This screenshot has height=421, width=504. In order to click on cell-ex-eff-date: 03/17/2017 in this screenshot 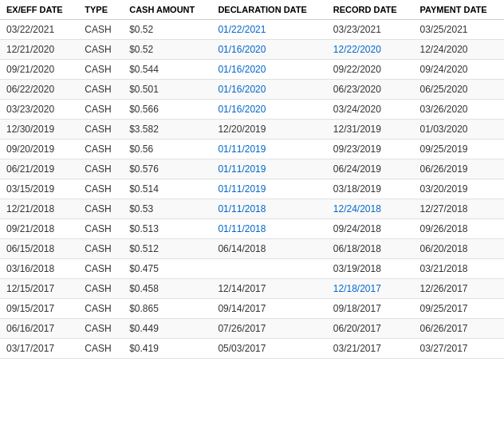, I will do `click(39, 349)`.